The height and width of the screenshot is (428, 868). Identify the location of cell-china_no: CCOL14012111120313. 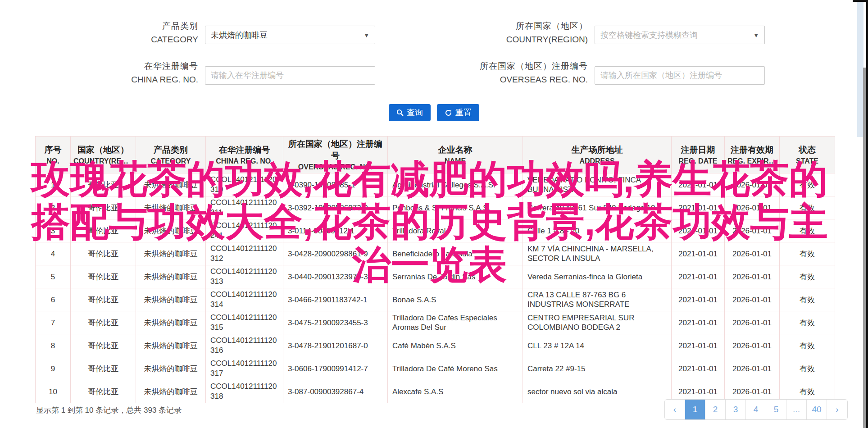
(245, 277).